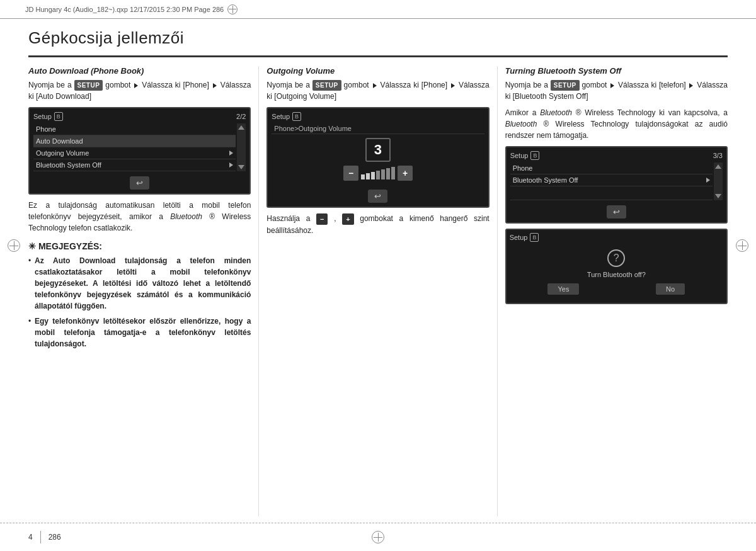 This screenshot has width=756, height=551. What do you see at coordinates (140, 147) in the screenshot?
I see `col1-screen-rows: Phone Auto Download Outgoing Volume Blue…` at bounding box center [140, 147].